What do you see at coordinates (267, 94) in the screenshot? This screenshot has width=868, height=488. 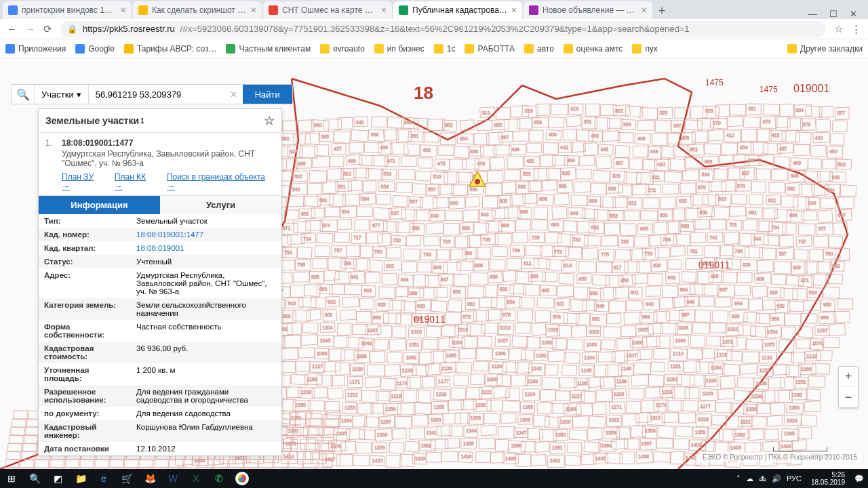 I see `find-button: Найти` at bounding box center [267, 94].